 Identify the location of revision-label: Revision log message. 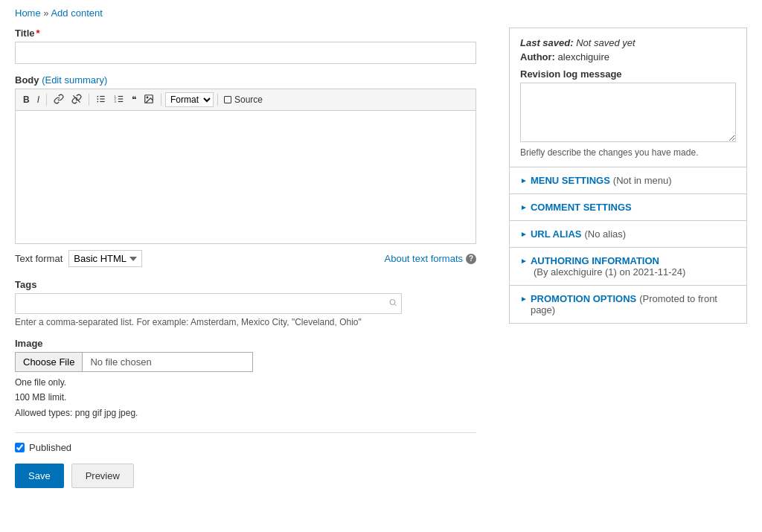
(628, 74).